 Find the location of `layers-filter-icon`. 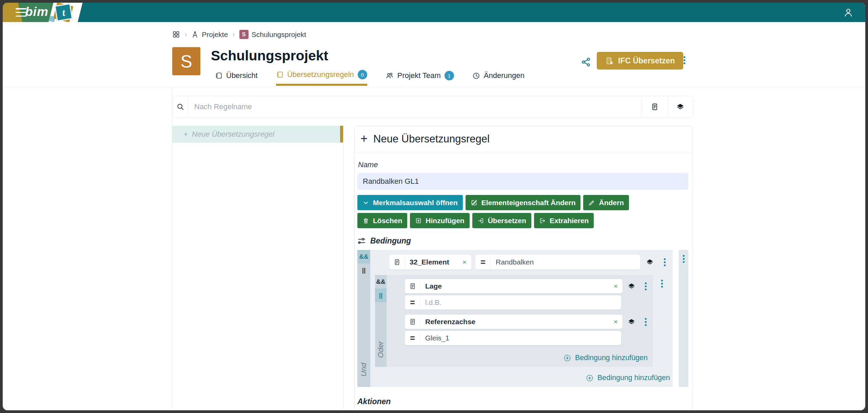

layers-filter-icon is located at coordinates (680, 107).